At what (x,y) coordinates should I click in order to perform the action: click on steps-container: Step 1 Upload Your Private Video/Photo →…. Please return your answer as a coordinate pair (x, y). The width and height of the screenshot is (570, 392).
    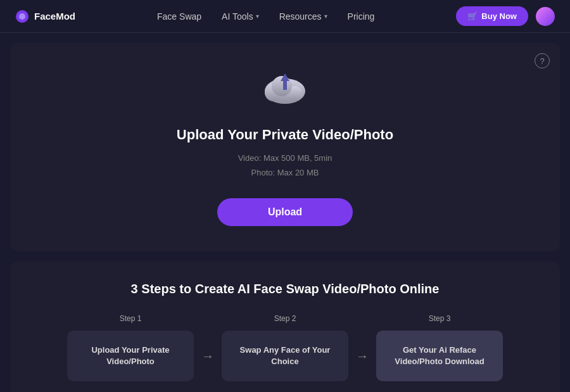
    Looking at the image, I should click on (285, 348).